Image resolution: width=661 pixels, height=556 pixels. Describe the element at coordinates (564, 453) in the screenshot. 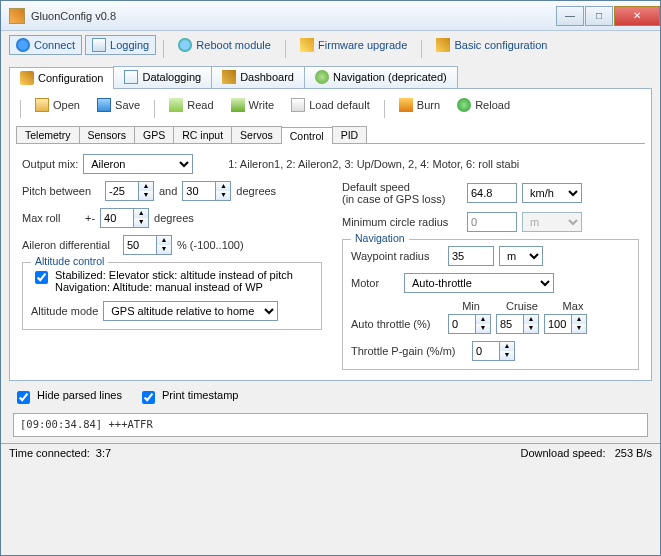

I see `download-speed-label: Download speed:` at that location.